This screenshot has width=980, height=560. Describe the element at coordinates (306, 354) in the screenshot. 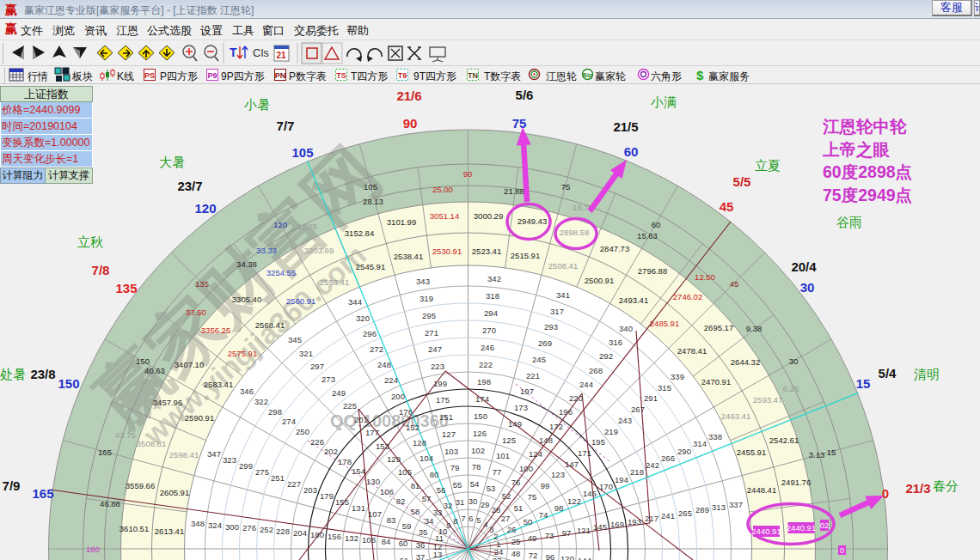

I see `svg-text: 321` at that location.